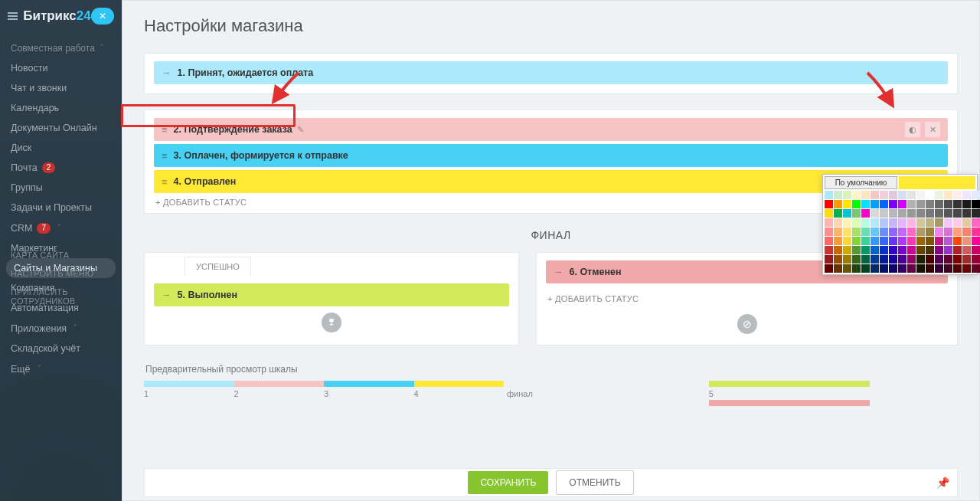 The width and height of the screenshot is (980, 501). What do you see at coordinates (61, 108) in the screenshot?
I see `sidebar-item-3: Календарь` at bounding box center [61, 108].